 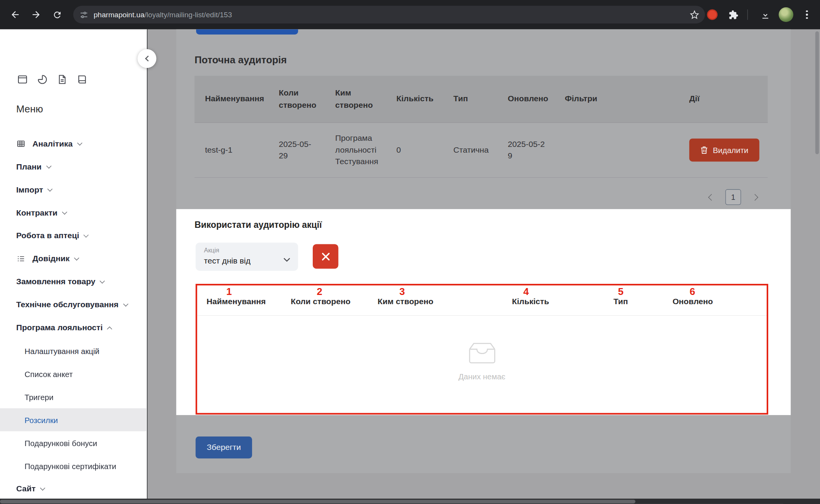 What do you see at coordinates (74, 167) in the screenshot?
I see `sidebar-item-plans: Плани` at bounding box center [74, 167].